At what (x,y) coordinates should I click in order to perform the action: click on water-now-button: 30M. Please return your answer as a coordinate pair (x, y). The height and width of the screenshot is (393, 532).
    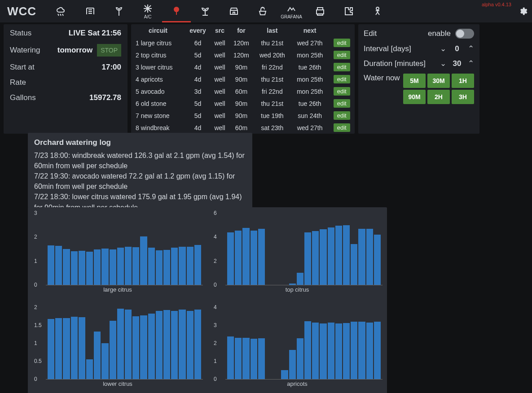
    Looking at the image, I should click on (439, 81).